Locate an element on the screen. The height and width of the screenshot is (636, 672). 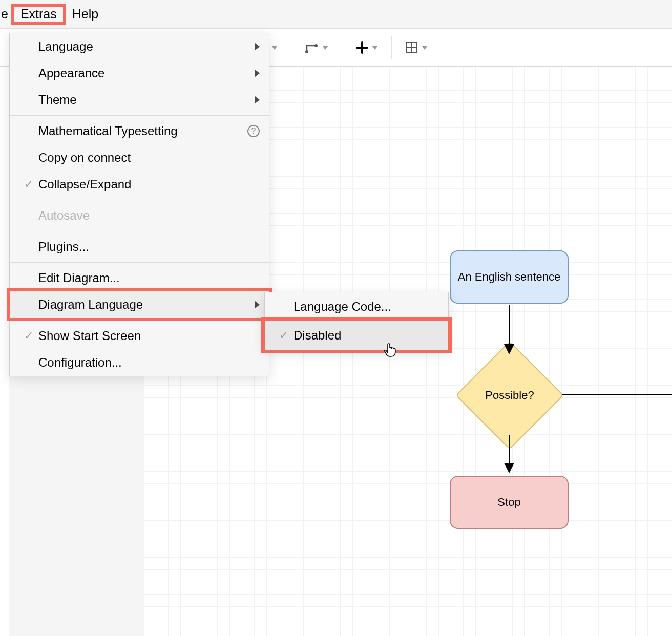
left-edge-strip is located at coordinates (5, 351).